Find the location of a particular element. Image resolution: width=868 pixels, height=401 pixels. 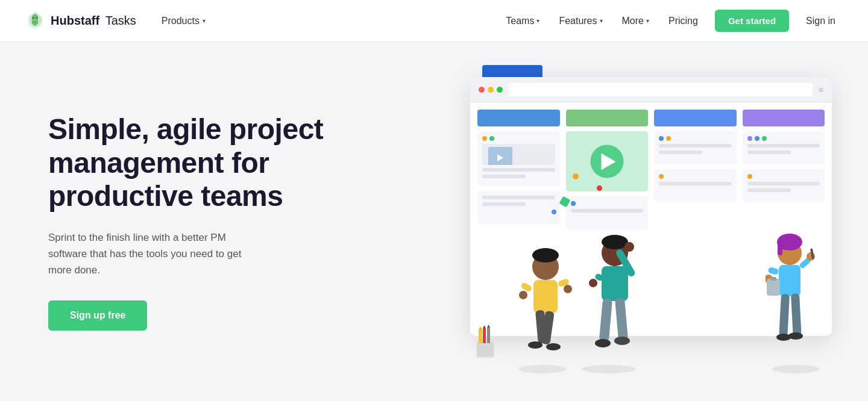

nav-features: Features ▾ is located at coordinates (580, 21).